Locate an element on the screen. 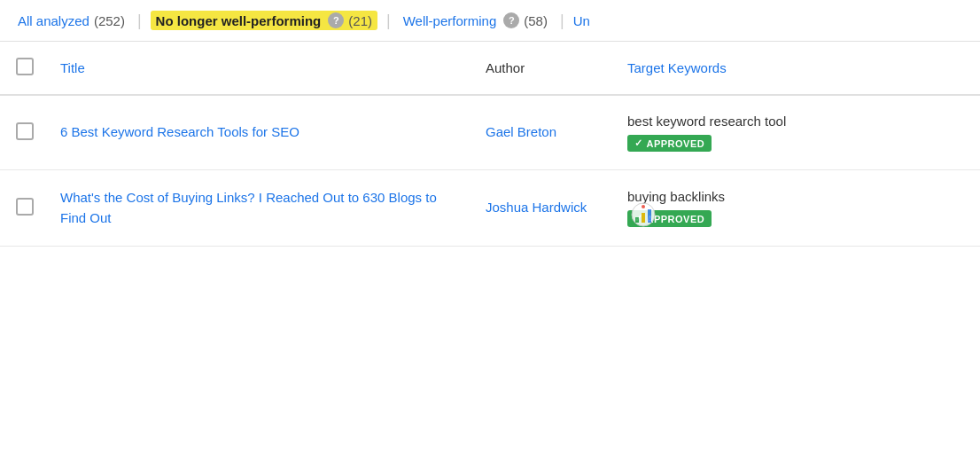  header-author: Author is located at coordinates (546, 68).